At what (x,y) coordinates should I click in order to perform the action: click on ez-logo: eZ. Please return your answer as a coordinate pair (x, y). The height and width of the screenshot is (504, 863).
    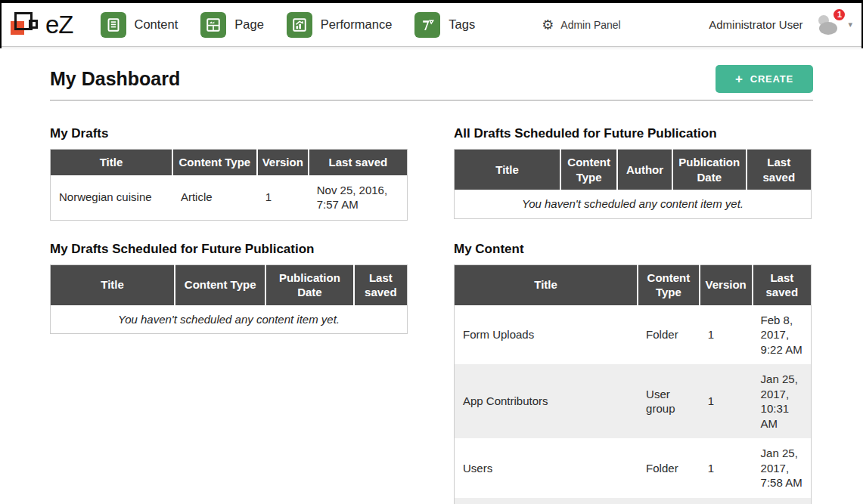
    Looking at the image, I should click on (41, 25).